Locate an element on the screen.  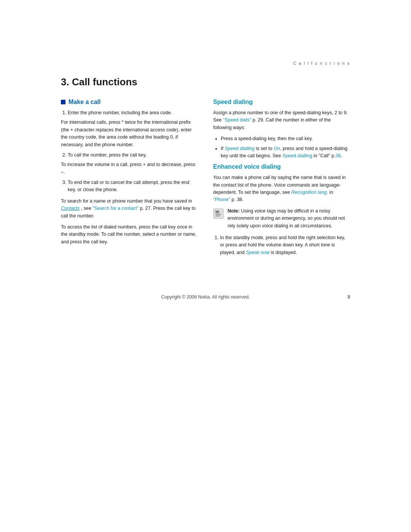
page-header-label: C a l l f u n c t i o n s is located at coordinates (322, 63).